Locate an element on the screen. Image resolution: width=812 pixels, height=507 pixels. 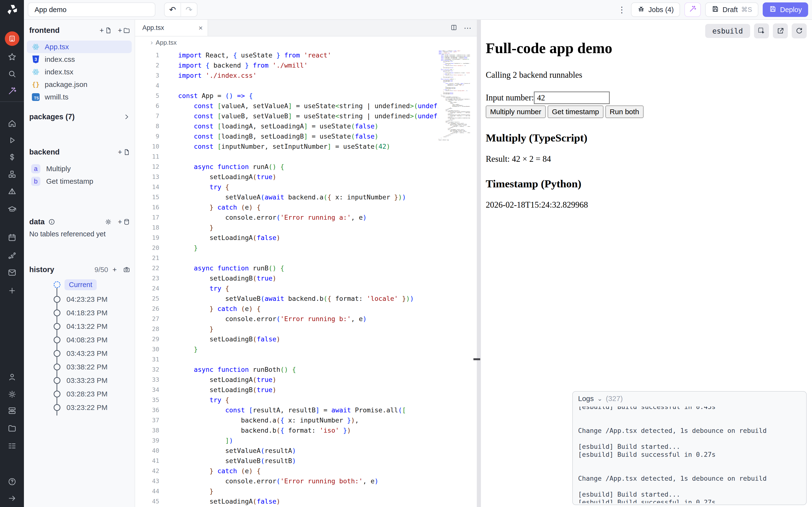
code-line-27: 27 console.error('Error running b:', e) is located at coordinates (287, 319).